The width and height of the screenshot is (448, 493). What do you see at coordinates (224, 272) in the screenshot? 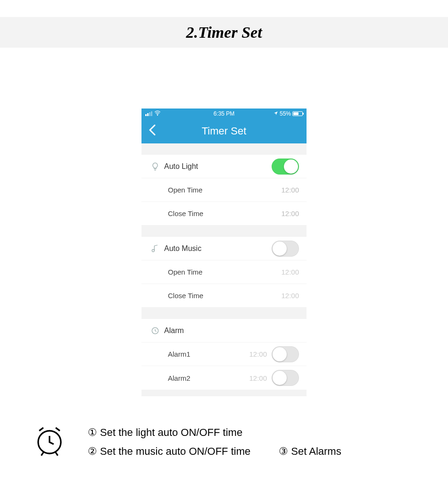
I see `auto-music-section: Auto Music Open Time 12:00 Close Time 12…` at bounding box center [224, 272].